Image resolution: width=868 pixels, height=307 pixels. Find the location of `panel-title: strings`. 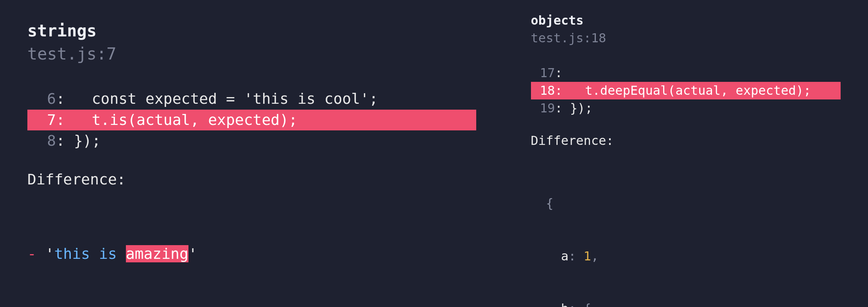

panel-title: strings is located at coordinates (252, 31).